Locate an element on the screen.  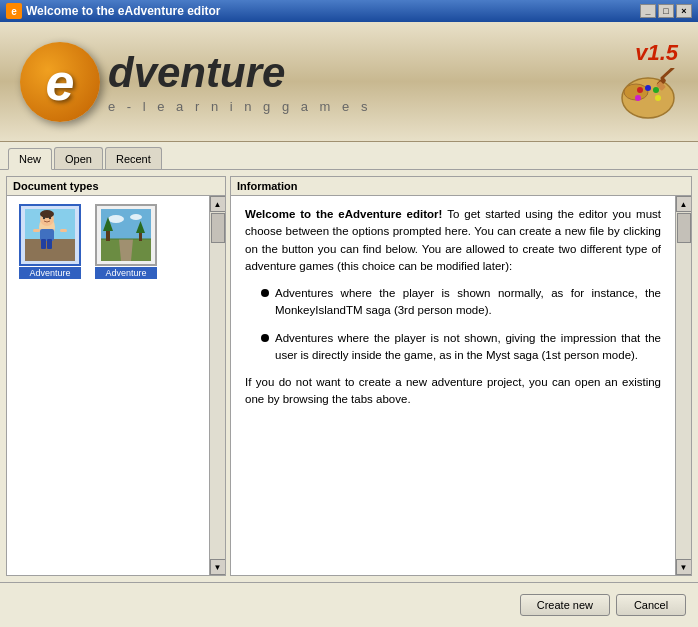
info-scroll-up-arrow: ▲ is located at coordinates (684, 204).